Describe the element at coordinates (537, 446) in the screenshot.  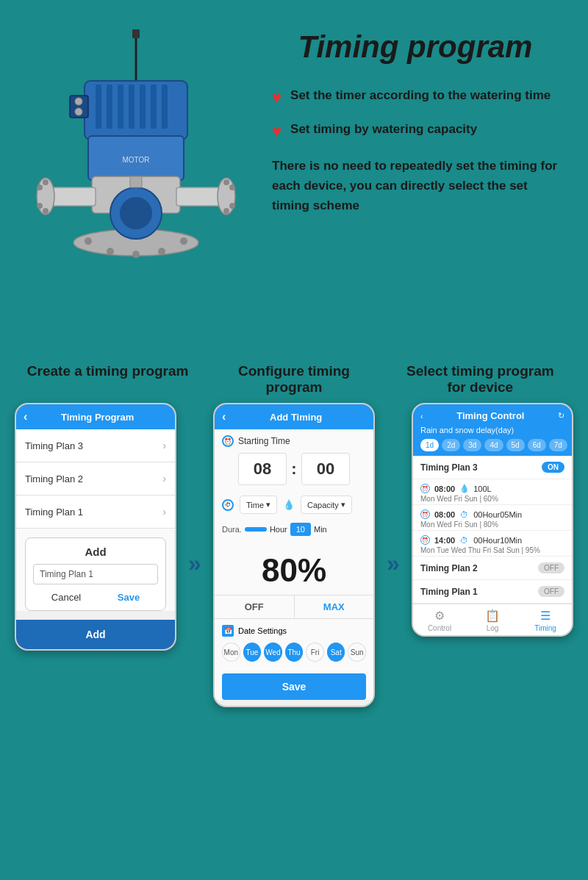
I see `day-pill-6d: 6d` at that location.